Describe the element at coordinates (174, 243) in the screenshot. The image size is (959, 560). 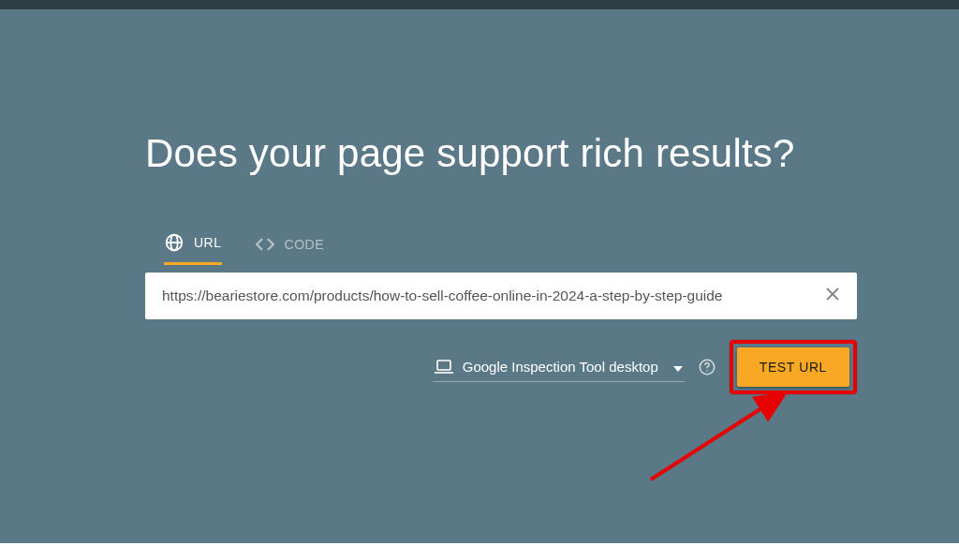
I see `globe-icon` at that location.